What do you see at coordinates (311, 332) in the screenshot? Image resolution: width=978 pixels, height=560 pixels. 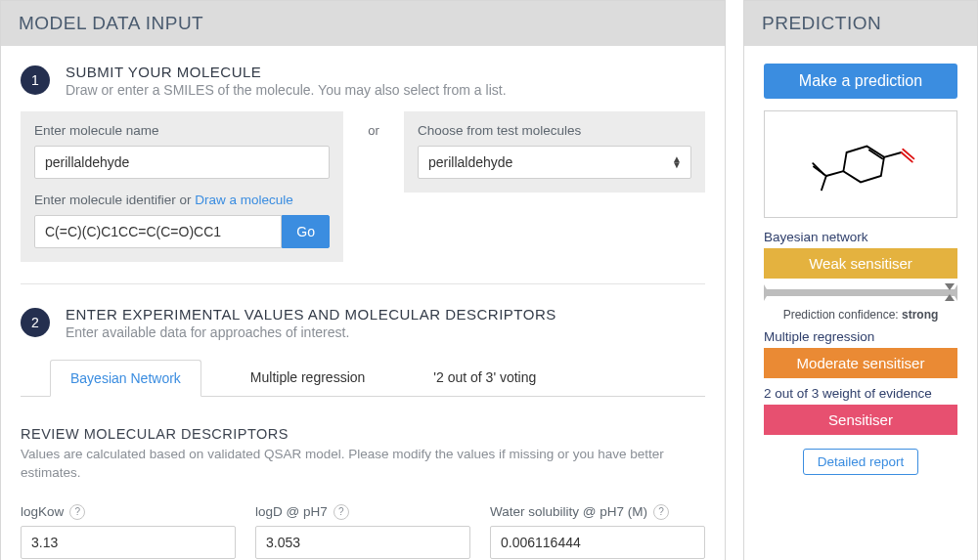 I see `step-2-sub: Enter available data for approaches of i…` at bounding box center [311, 332].